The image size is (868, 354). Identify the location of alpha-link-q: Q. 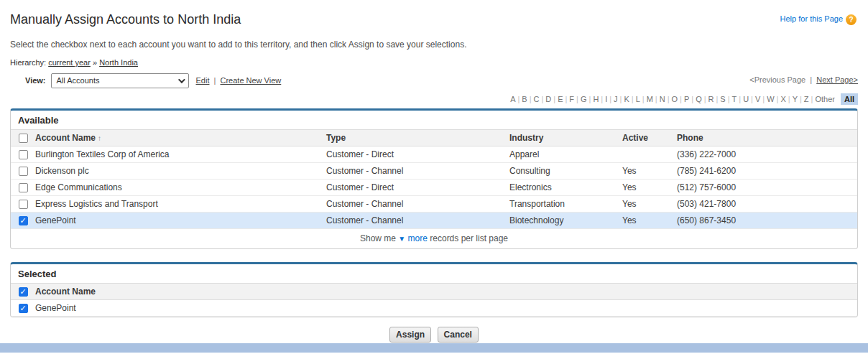
(698, 99).